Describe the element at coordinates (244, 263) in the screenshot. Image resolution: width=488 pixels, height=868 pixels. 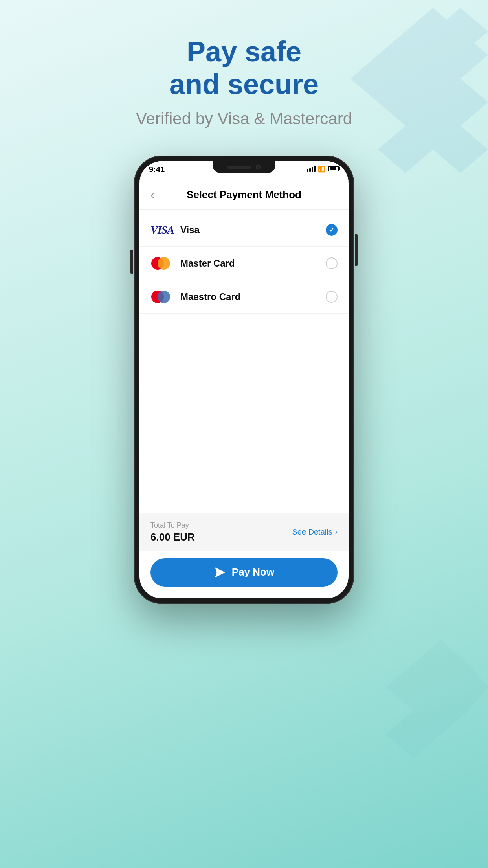
I see `payment-method-mastercard: Master Card` at that location.